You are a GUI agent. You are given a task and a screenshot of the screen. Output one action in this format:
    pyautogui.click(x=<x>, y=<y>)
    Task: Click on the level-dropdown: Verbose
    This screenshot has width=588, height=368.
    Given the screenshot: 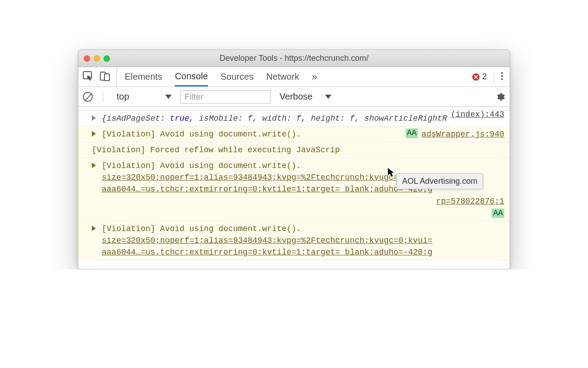 What is the action you would take?
    pyautogui.click(x=305, y=96)
    